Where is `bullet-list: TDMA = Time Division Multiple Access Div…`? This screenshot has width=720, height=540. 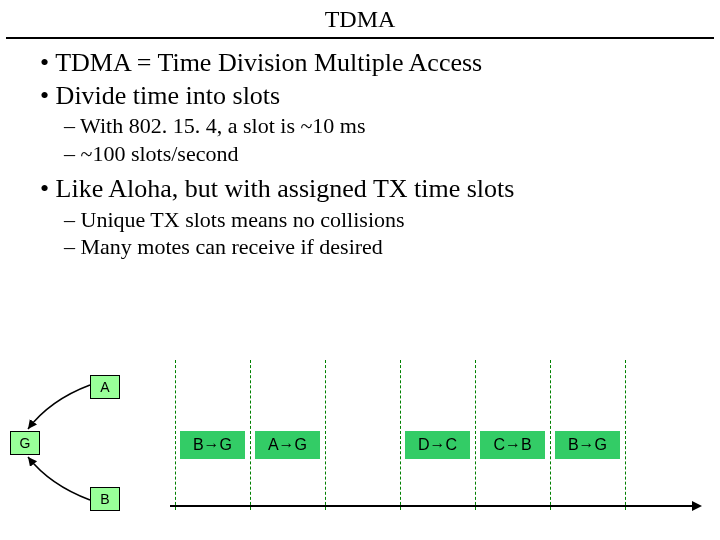
bullet-list: TDMA = Time Division Multiple Access Div… is located at coordinates (360, 80).